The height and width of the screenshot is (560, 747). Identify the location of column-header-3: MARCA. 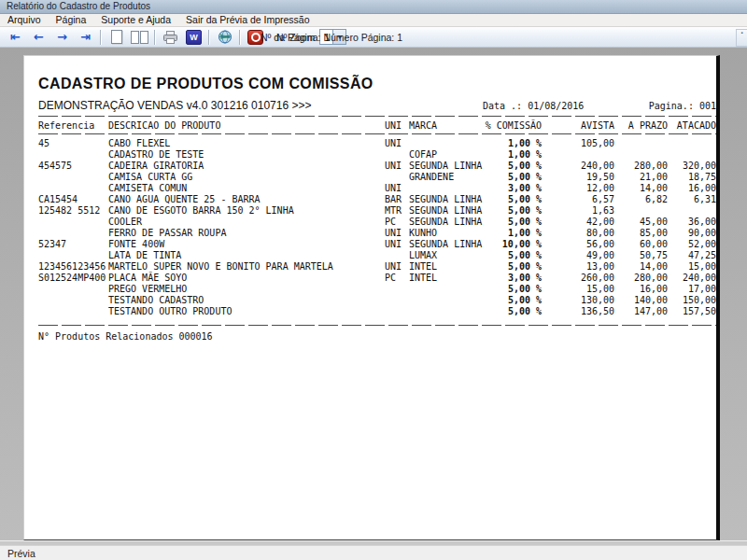
(446, 126).